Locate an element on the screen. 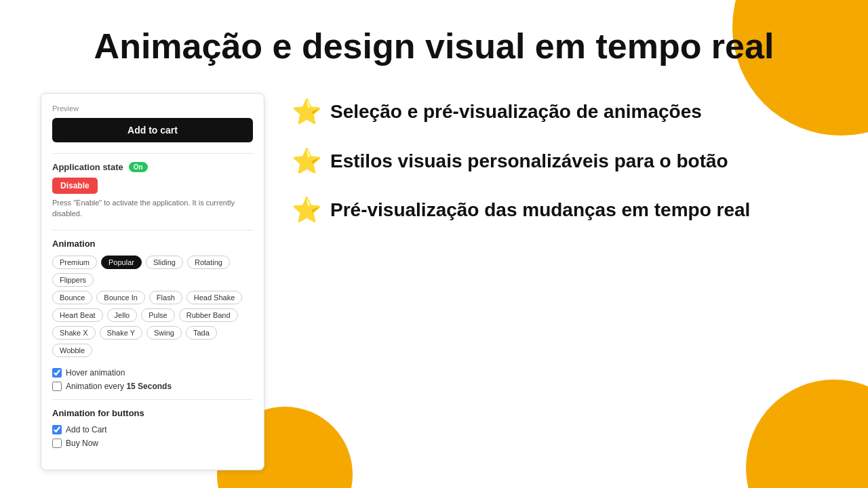  star-icon-2: ⭐ is located at coordinates (307, 161).